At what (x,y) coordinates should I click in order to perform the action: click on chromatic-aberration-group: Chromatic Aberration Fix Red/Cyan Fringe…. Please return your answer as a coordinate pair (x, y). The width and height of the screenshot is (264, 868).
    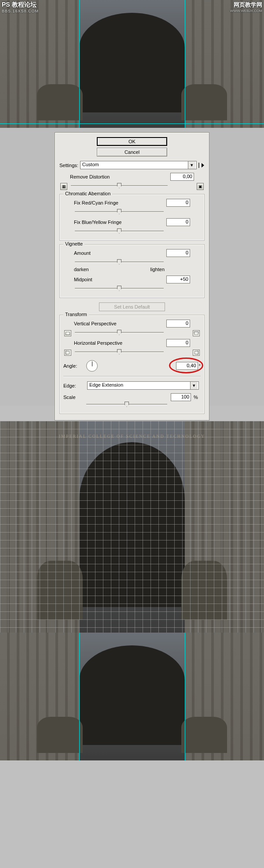
    Looking at the image, I should click on (132, 217).